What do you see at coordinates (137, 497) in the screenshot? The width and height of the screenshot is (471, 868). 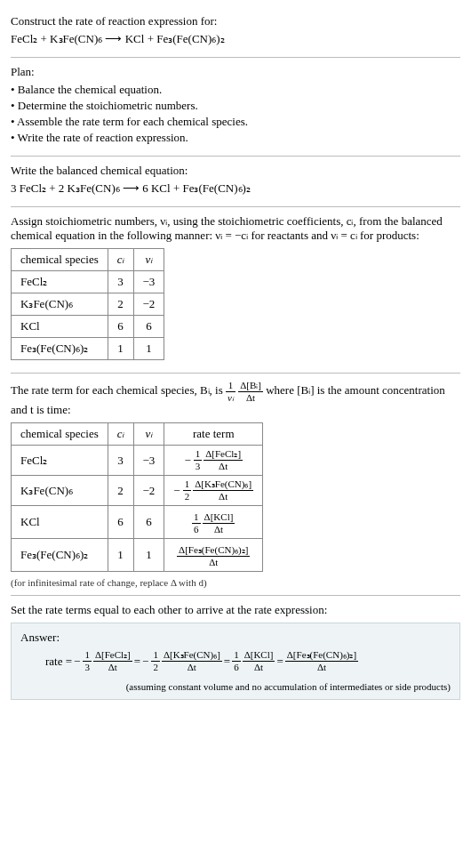 I see `rate-terms-table: chemical species cᵢ νᵢ rate term FeCl₂ 3…` at bounding box center [137, 497].